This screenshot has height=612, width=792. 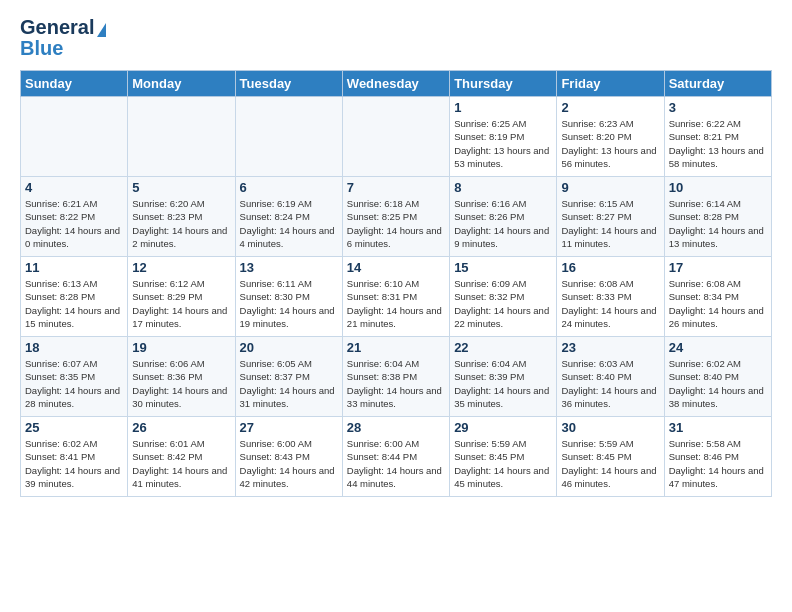 I want to click on day-info: Sunrise: 6:16 AMSunset: 8:26 PMDaylight:…, so click(x=503, y=224).